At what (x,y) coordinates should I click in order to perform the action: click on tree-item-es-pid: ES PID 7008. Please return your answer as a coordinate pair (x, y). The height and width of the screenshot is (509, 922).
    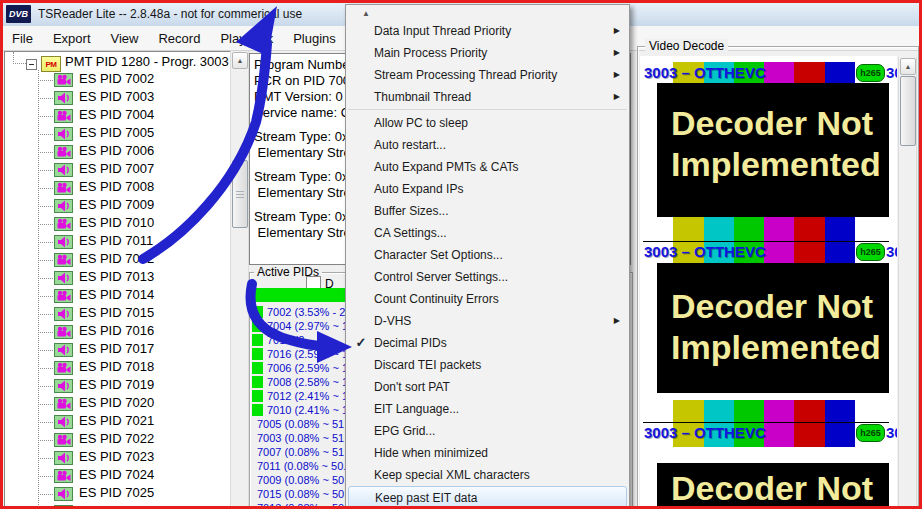
    Looking at the image, I should click on (116, 186).